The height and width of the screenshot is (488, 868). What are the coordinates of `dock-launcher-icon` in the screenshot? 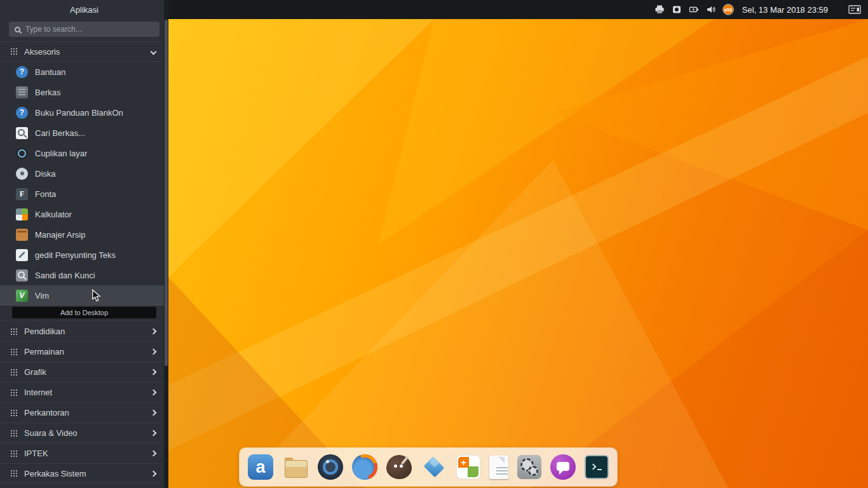 It's located at (261, 467).